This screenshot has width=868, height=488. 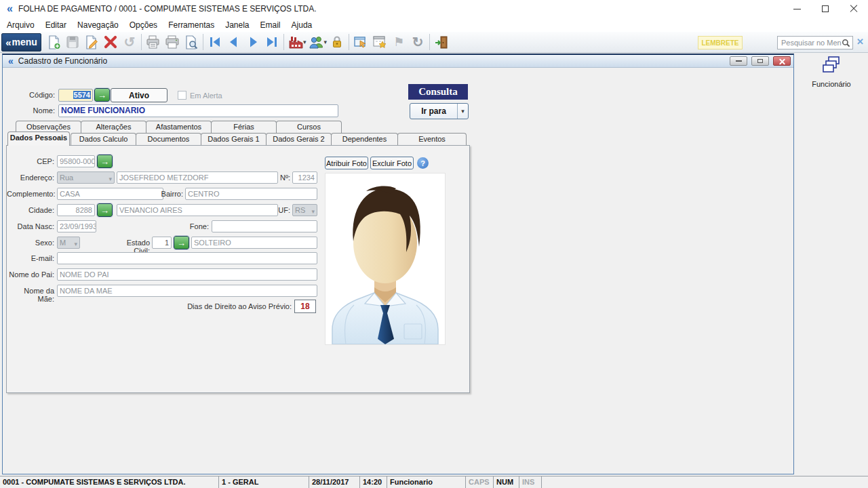 What do you see at coordinates (283, 210) in the screenshot?
I see `uf-label: UF:` at bounding box center [283, 210].